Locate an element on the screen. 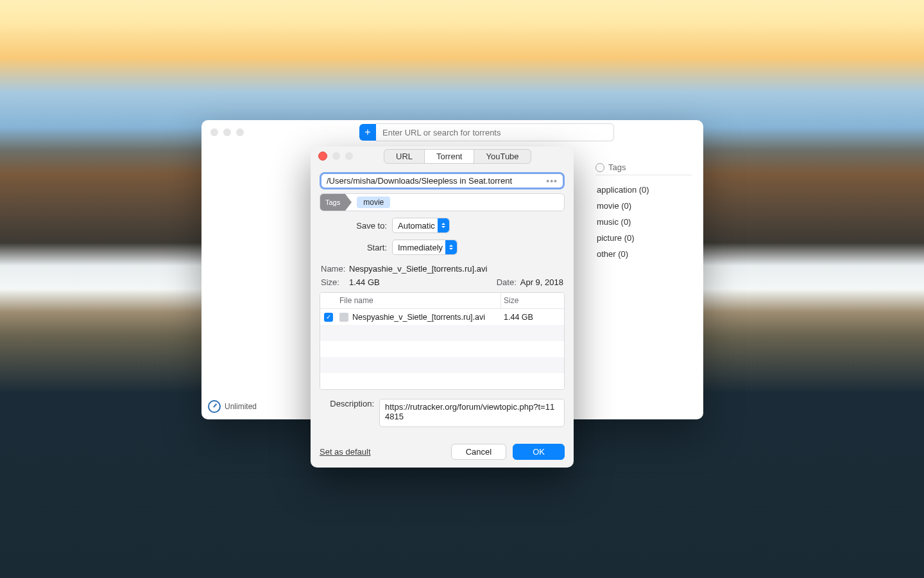  tag-item: music (0) is located at coordinates (644, 222).